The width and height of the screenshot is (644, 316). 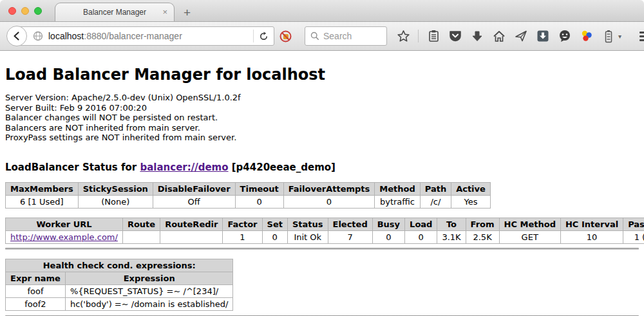 I want to click on cell-busy: 0, so click(x=388, y=237).